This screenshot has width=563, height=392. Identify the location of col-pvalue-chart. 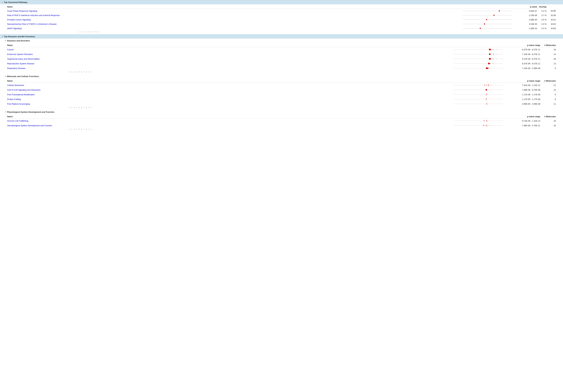
(490, 7).